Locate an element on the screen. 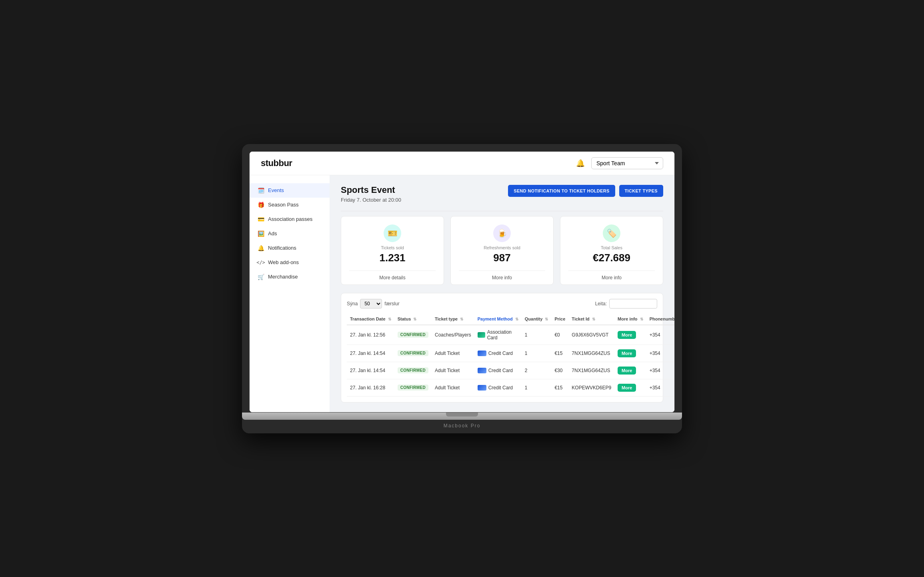 Image resolution: width=924 pixels, height=577 pixels. sidebar-item-season-pass: 🎁 Season Pass is located at coordinates (290, 205).